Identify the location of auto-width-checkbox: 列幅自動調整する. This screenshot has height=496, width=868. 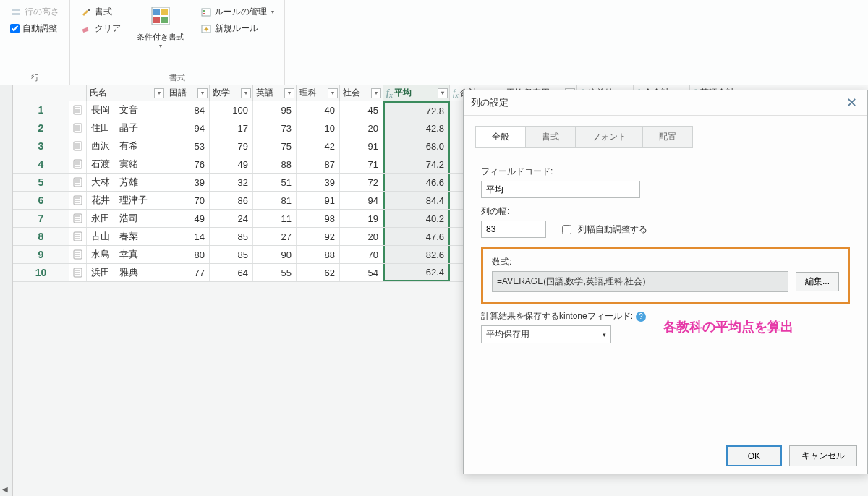
(603, 230).